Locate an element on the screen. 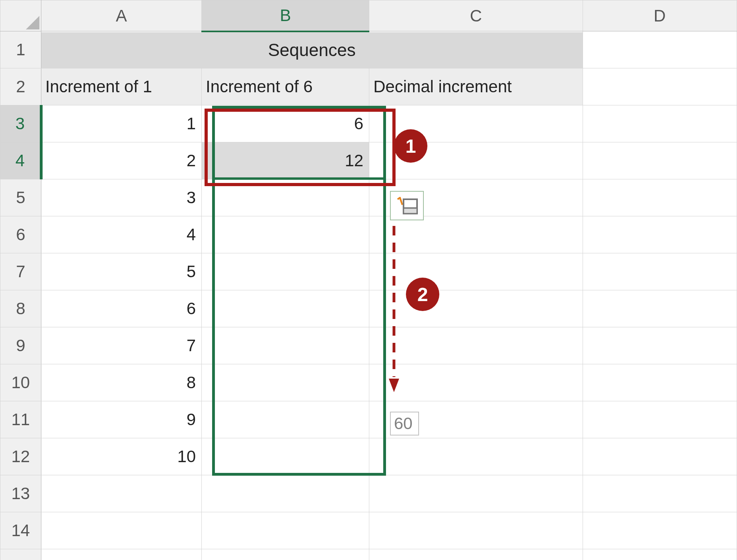 The image size is (737, 560). cell-A5: 3 is located at coordinates (121, 198).